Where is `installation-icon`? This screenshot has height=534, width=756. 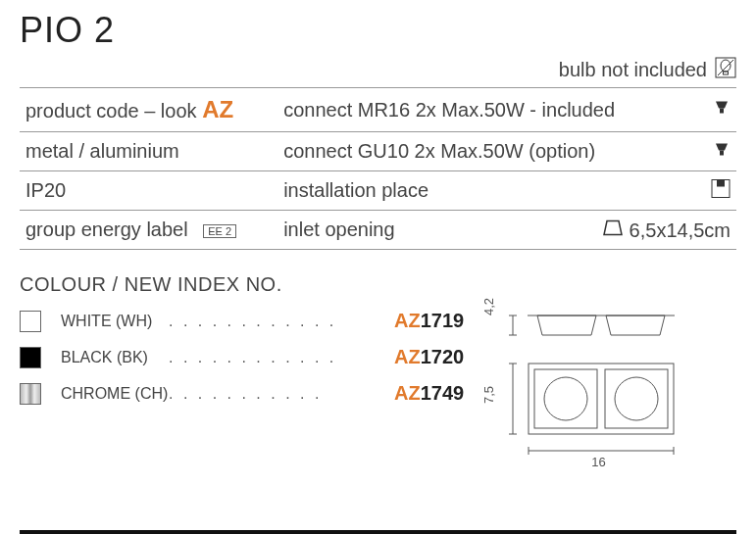
installation-icon is located at coordinates (721, 190).